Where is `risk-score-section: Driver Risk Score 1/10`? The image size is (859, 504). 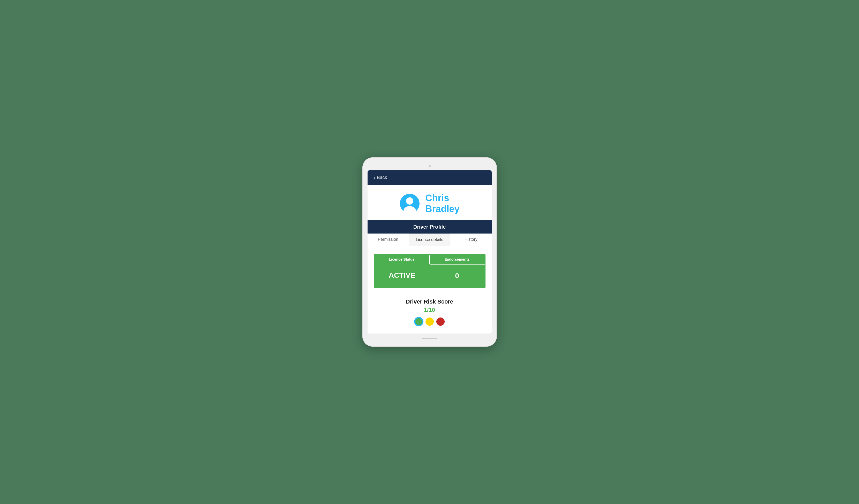
risk-score-section: Driver Risk Score 1/10 is located at coordinates (430, 311).